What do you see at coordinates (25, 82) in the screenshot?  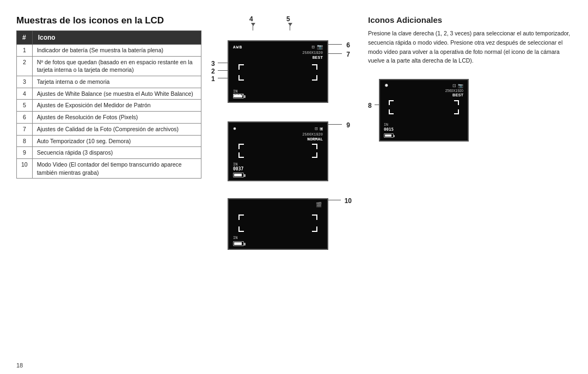 I see `row-num: 3` at bounding box center [25, 82].